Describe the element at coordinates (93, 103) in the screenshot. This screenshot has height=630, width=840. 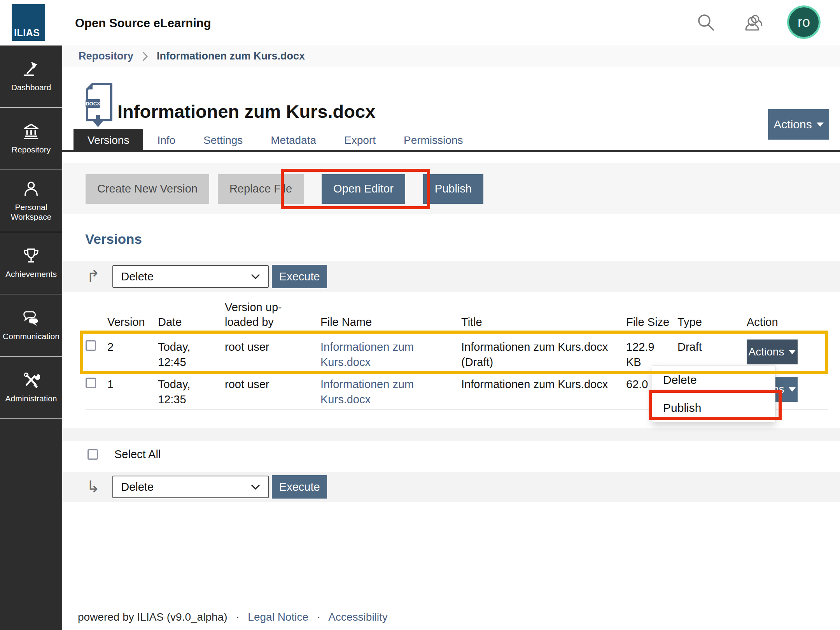
I see `docx-label: DOCX` at that location.